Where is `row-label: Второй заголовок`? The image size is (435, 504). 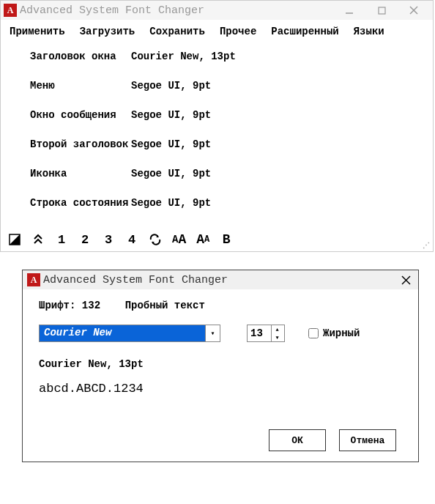 row-label: Второй заголовок is located at coordinates (70, 144).